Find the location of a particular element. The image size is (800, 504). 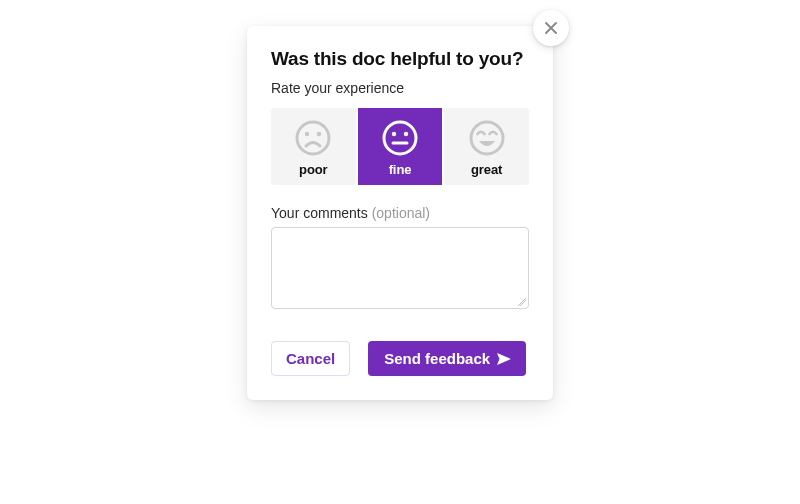

close-button is located at coordinates (551, 28).